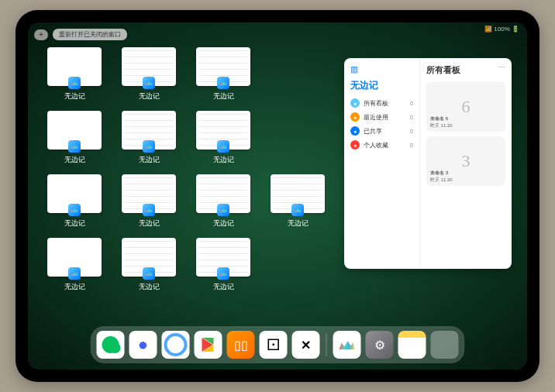  Describe the element at coordinates (376, 146) in the screenshot. I see `menu-label: 个人收藏` at that location.